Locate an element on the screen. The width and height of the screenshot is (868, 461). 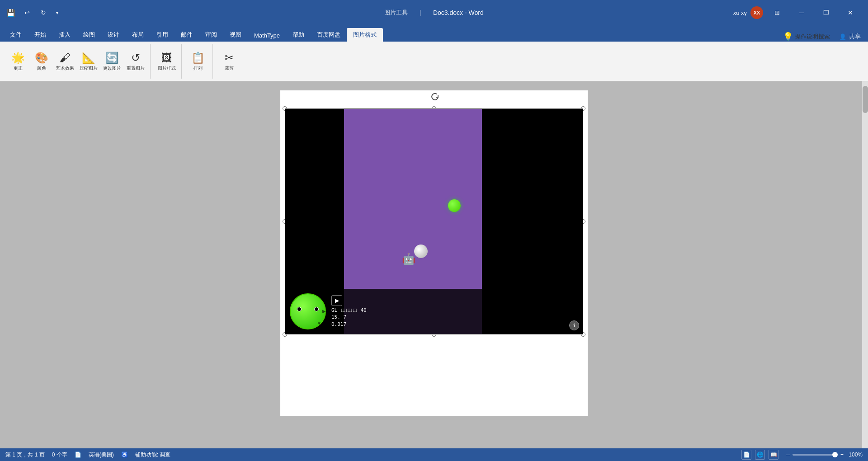
style-icon: 🖼 is located at coordinates (167, 58).